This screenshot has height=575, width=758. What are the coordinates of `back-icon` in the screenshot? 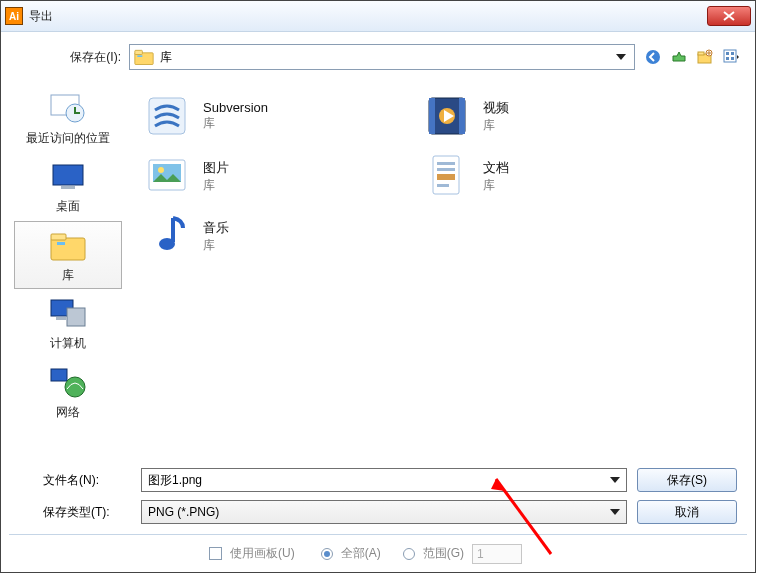 It's located at (653, 57).